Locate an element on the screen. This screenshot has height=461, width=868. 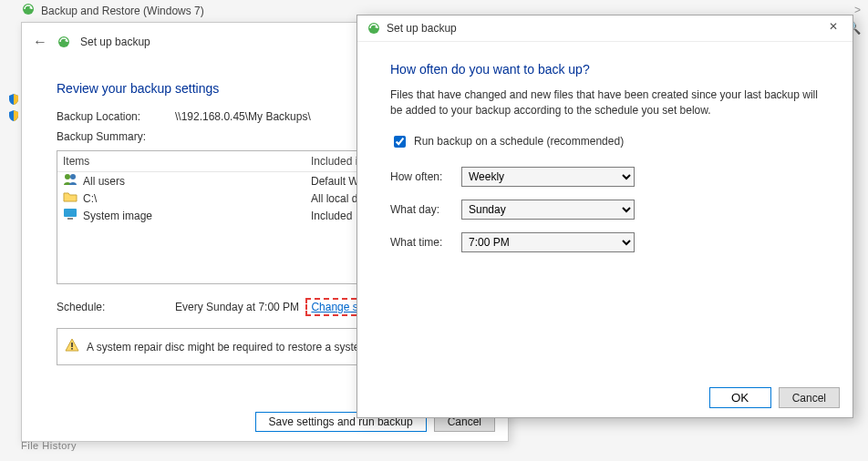
run-on-schedule-checkbox: Run backup on a schedule (recommended) is located at coordinates (605, 142).